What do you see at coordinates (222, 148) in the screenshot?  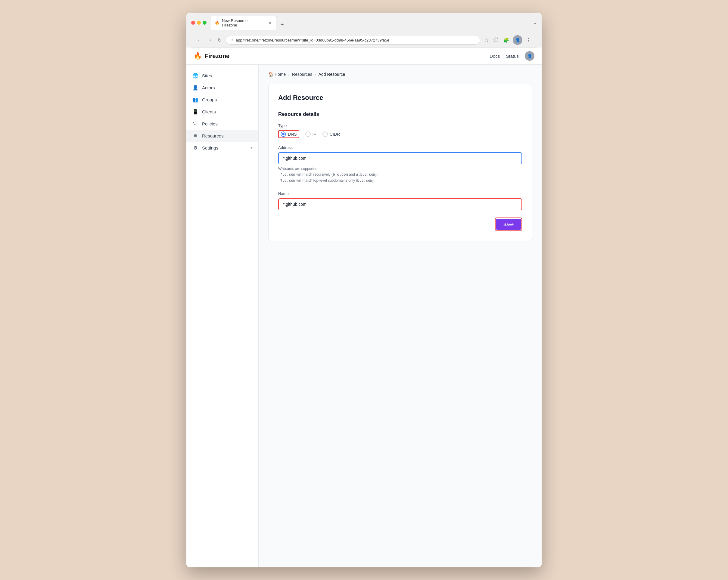 I see `sidebar-item-settings: ⚙ Settings ▾` at bounding box center [222, 148].